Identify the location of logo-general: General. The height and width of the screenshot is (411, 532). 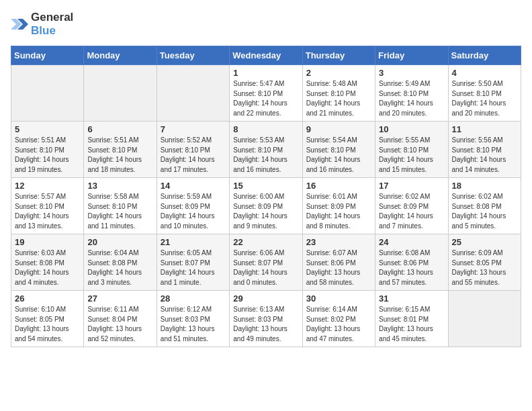
(52, 17).